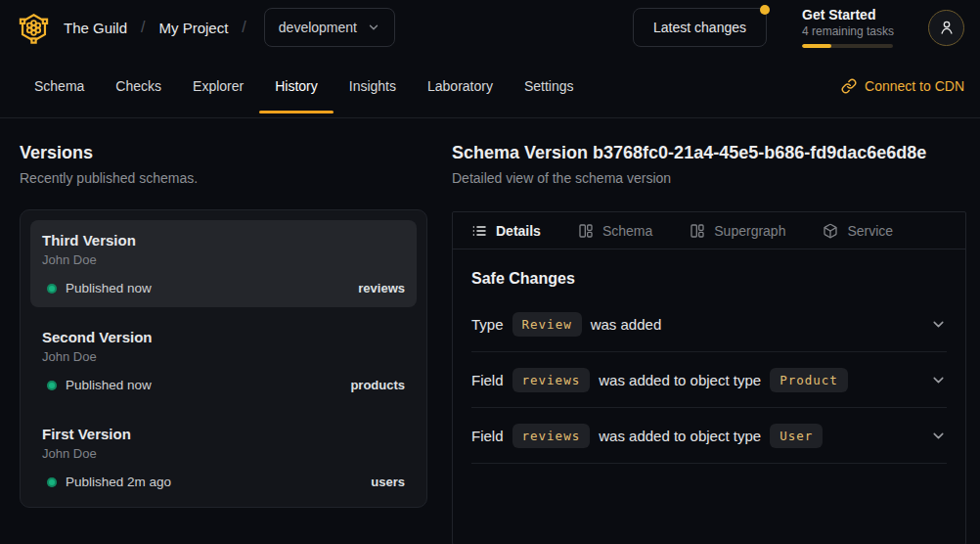 The height and width of the screenshot is (544, 980). Describe the element at coordinates (548, 325) in the screenshot. I see `change-code-badge: Review` at that location.